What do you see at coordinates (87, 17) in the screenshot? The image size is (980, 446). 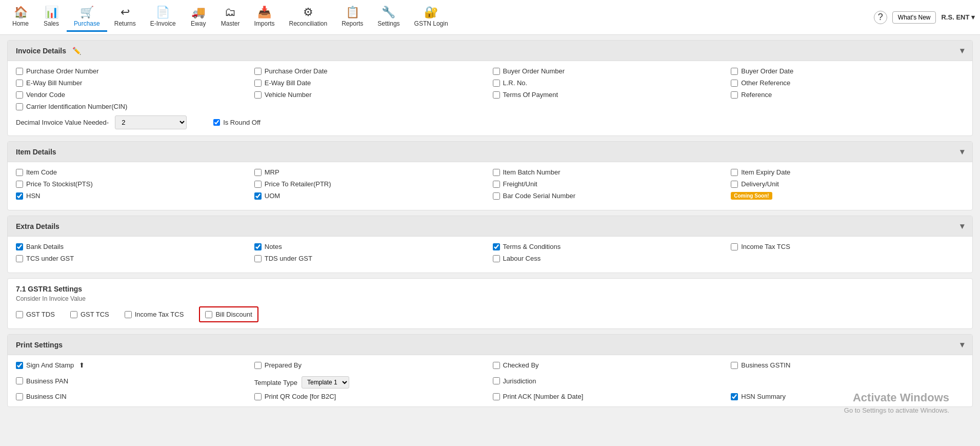 I see `nav-purchase: 🛒 Purchase` at bounding box center [87, 17].